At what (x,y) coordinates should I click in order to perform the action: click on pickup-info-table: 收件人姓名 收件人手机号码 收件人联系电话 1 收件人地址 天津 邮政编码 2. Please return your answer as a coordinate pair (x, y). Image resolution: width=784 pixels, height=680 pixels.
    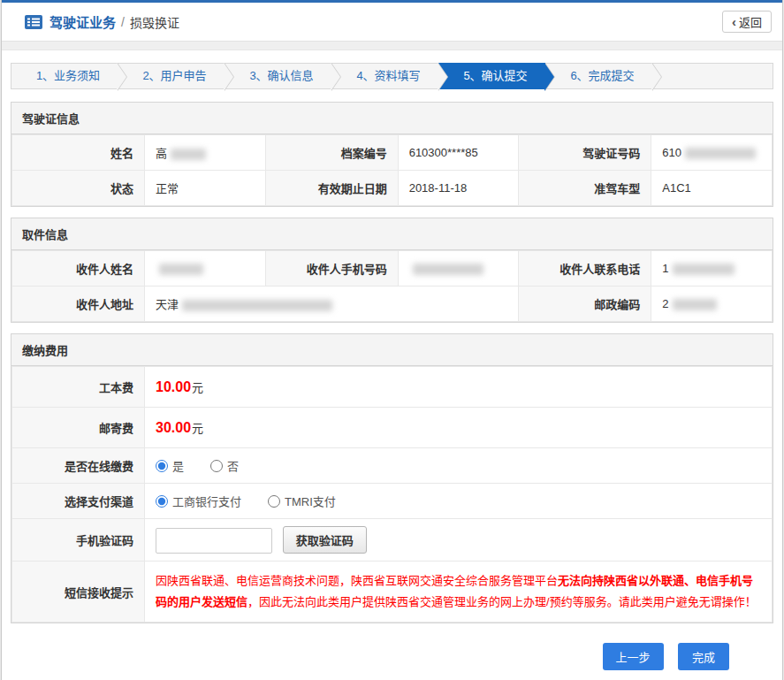
    Looking at the image, I should click on (392, 287).